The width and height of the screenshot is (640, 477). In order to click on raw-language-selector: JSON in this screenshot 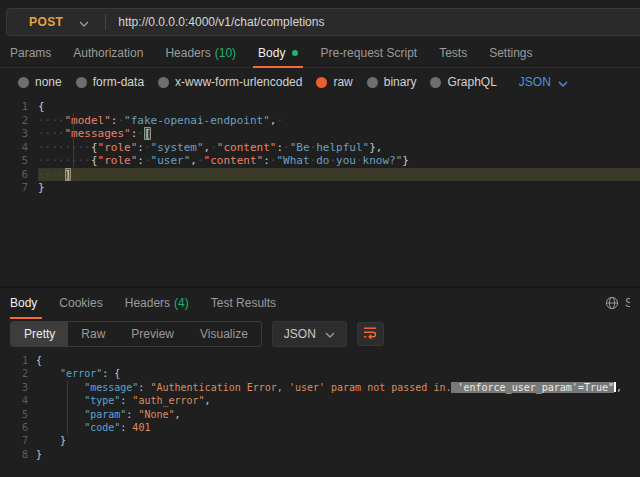, I will do `click(544, 82)`.